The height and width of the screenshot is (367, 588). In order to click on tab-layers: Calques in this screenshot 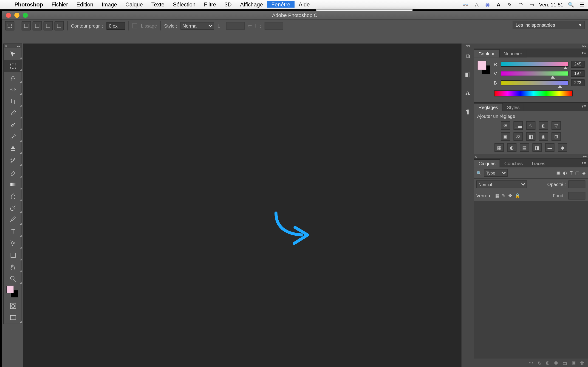, I will do `click(487, 164)`.